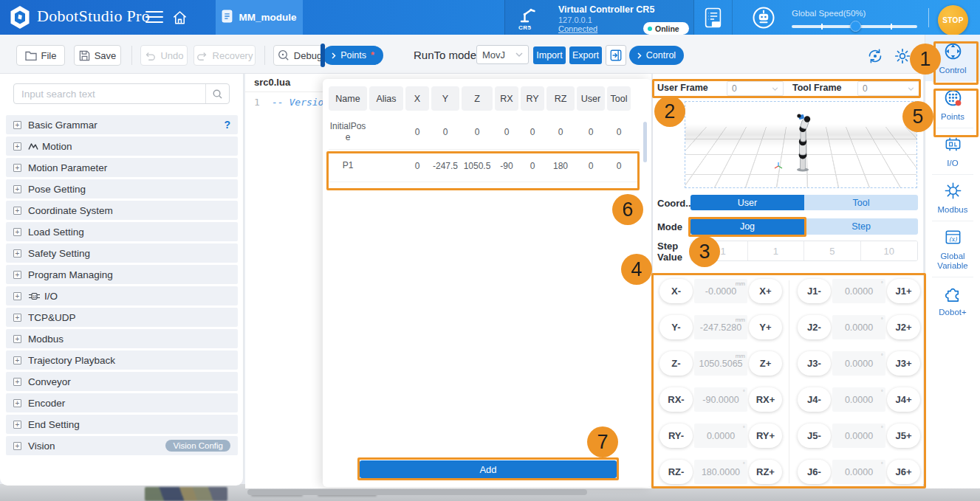 Image resolution: width=980 pixels, height=501 pixels. What do you see at coordinates (259, 18) in the screenshot?
I see `tab-mm-module: MM_module` at bounding box center [259, 18].